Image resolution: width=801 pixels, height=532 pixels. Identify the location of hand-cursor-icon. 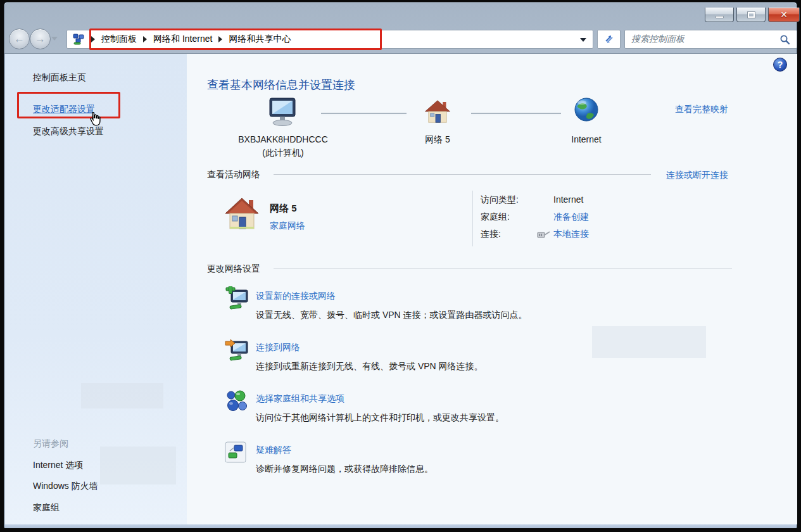
(94, 120).